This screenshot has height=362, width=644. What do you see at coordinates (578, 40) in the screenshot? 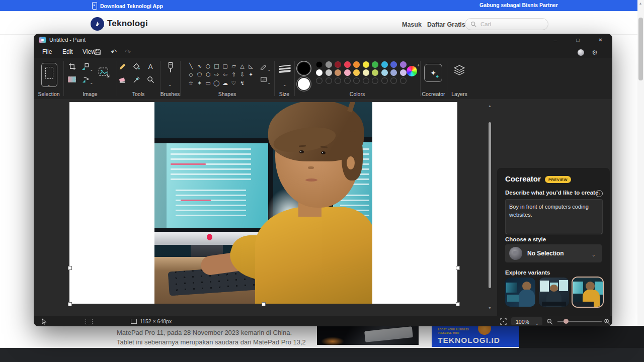
I see `maximize-button` at bounding box center [578, 40].